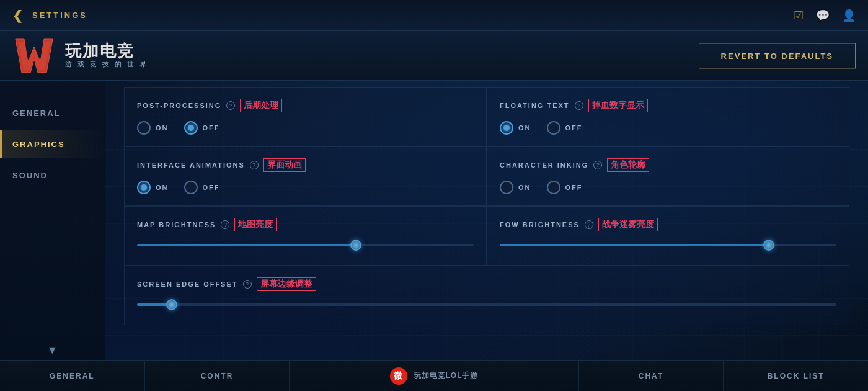 The height and width of the screenshot is (391, 868). I want to click on post-processing-label: POST-PROCESSING, so click(179, 106).